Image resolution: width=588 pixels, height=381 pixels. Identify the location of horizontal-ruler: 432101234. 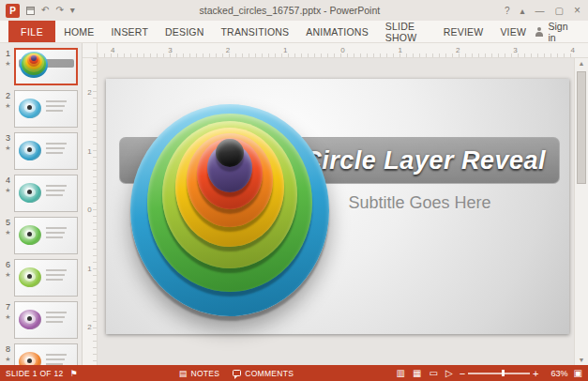
(343, 51).